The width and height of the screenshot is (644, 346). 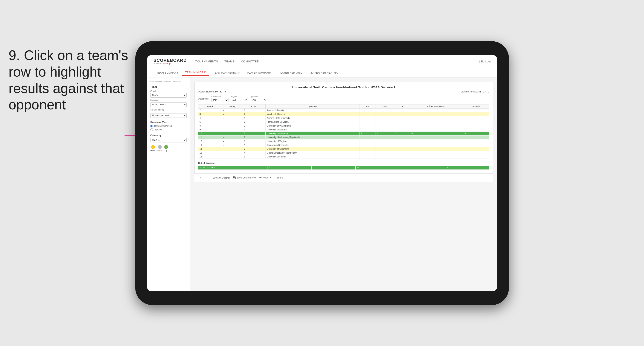 What do you see at coordinates (168, 73) in the screenshot?
I see `tab-team-summary: TEAM SUMMARY` at bounding box center [168, 73].